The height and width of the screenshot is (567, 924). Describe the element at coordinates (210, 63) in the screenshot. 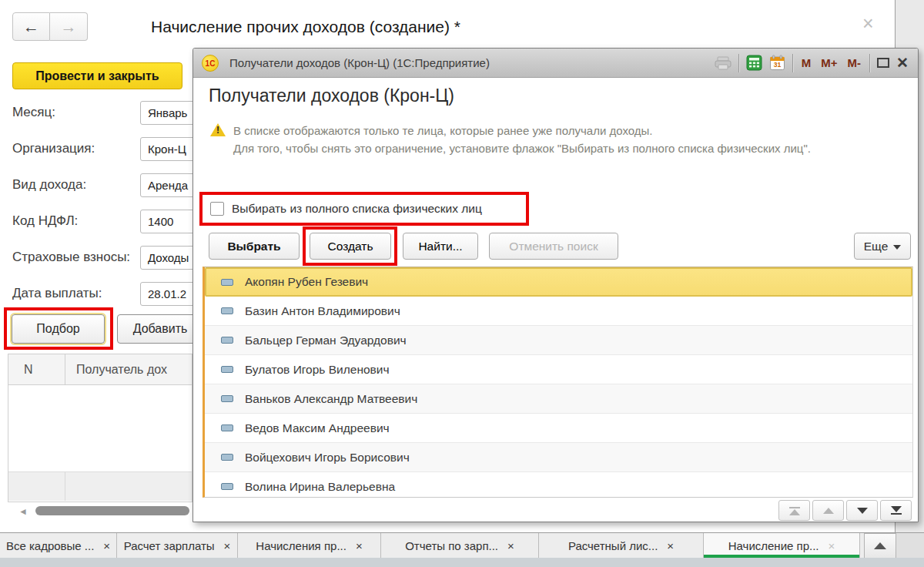

I see `1c-logo-icon: 1С` at that location.